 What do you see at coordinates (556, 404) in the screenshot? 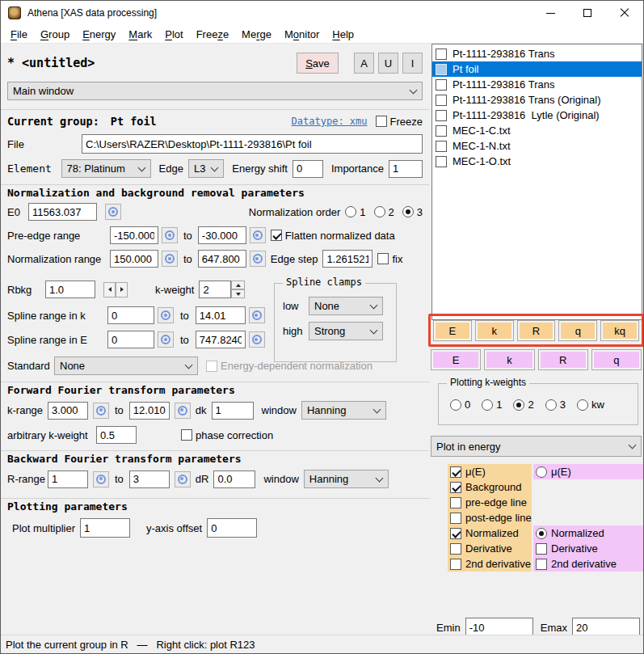
I see `kweight-option-3: 3` at bounding box center [556, 404].